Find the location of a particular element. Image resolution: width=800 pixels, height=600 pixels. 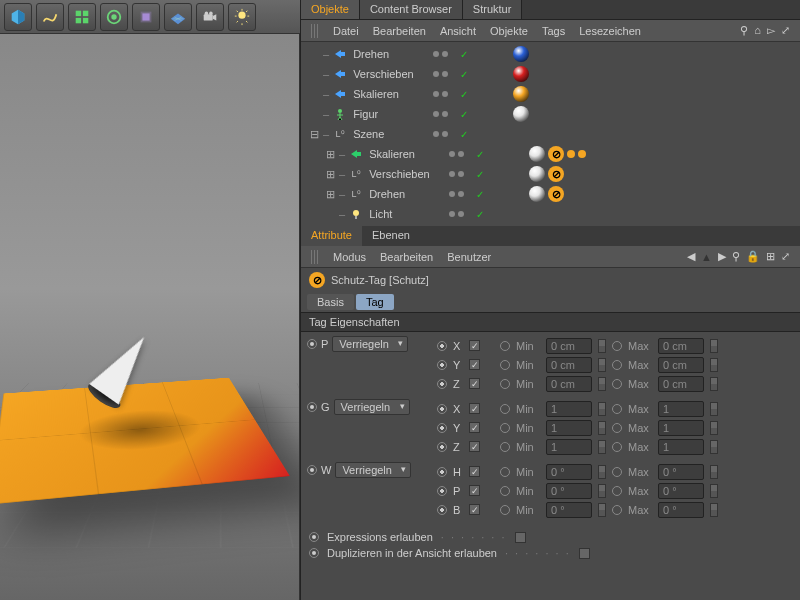

option-radio is located at coordinates (314, 553).